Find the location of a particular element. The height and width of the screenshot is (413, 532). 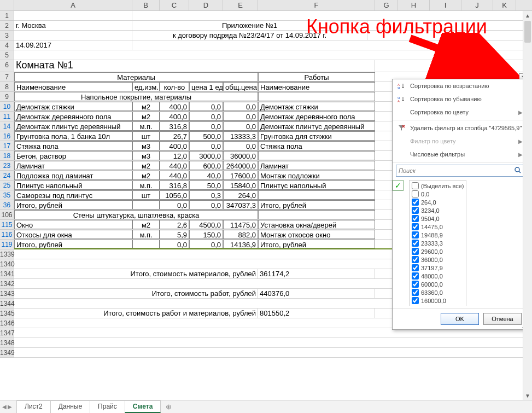

row-header: 24 is located at coordinates (7, 176).